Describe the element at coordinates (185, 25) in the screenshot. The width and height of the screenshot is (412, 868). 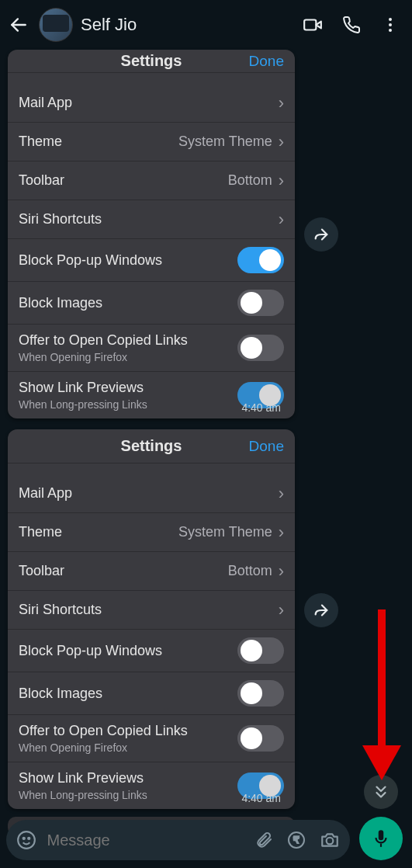
I see `chat-title: Self Jio` at that location.